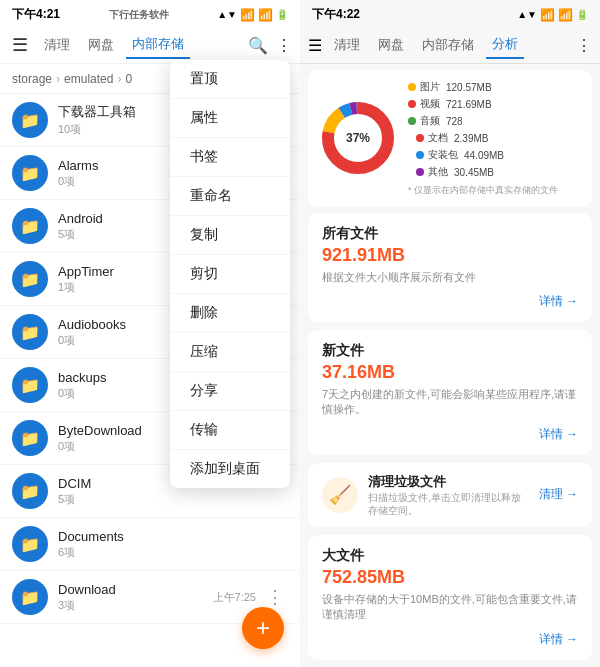  I want to click on large-files-card: 大文件 752.85MB 设备中存储的大于10MB的文件,可能包含重要文件,请谨…, so click(450, 598).